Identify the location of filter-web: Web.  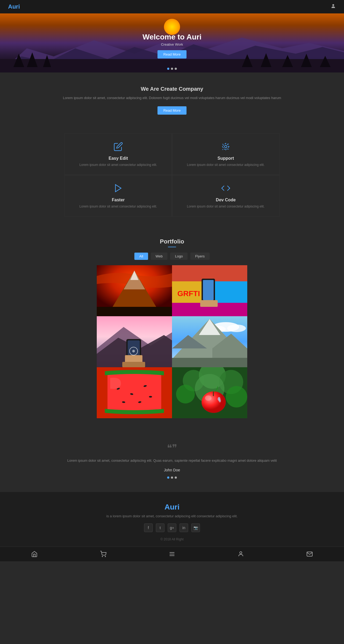
(159, 256).